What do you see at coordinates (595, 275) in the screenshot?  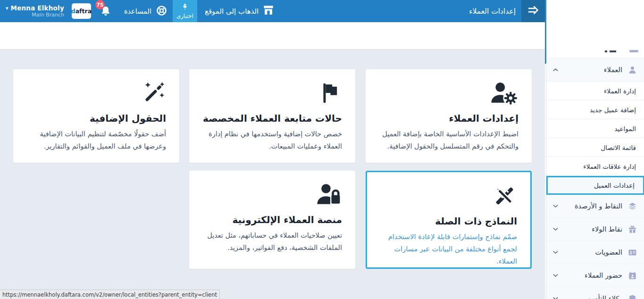 I see `sidebar-item: حضور العملاء` at bounding box center [595, 275].